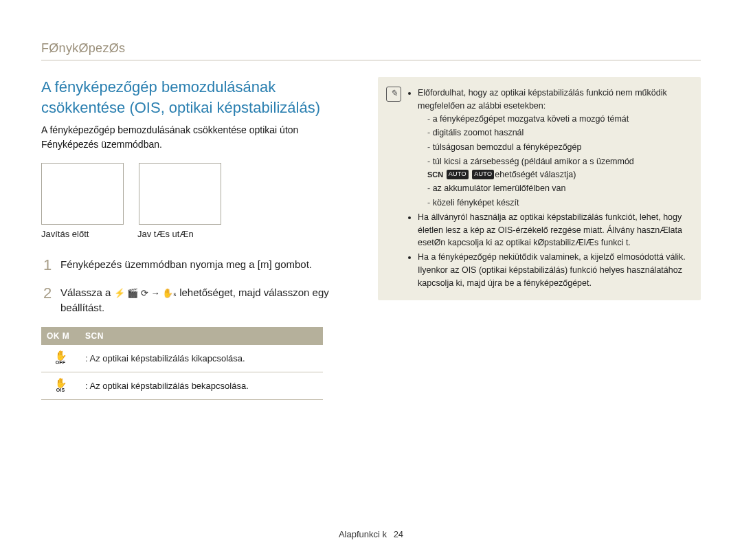 The height and width of the screenshot is (560, 742). Describe the element at coordinates (201, 359) in the screenshot. I see `table-row-1-text: : Az optikai képstabilizálás kikapcsolás…` at that location.